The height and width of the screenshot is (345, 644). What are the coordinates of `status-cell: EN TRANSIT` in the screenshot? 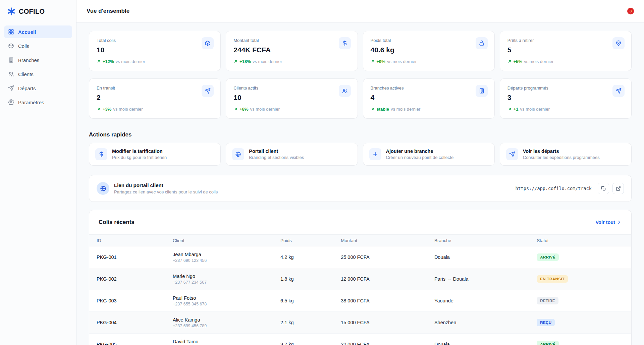 It's located at (579, 279).